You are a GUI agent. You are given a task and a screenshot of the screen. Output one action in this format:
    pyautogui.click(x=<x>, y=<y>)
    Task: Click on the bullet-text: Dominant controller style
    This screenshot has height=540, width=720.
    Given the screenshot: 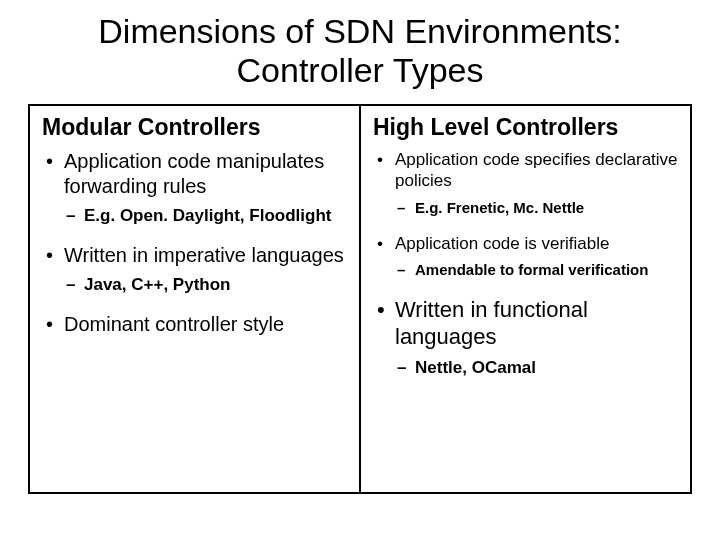 What is the action you would take?
    pyautogui.click(x=174, y=324)
    